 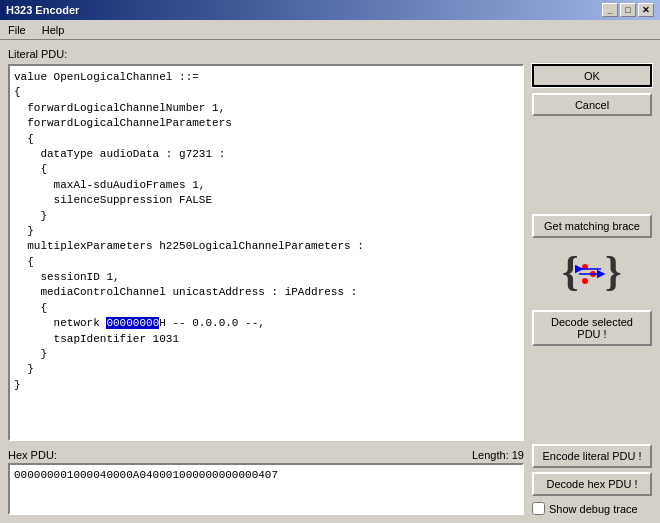 I want to click on show-debug-trace-checkbox, so click(x=538, y=508).